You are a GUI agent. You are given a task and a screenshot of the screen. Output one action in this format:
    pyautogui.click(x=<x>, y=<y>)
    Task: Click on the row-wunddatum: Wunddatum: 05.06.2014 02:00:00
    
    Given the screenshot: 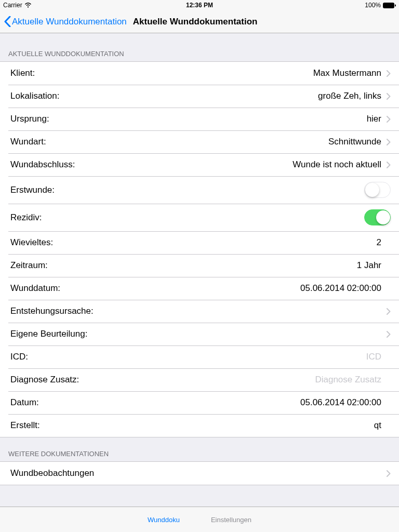 What is the action you would take?
    pyautogui.click(x=200, y=288)
    